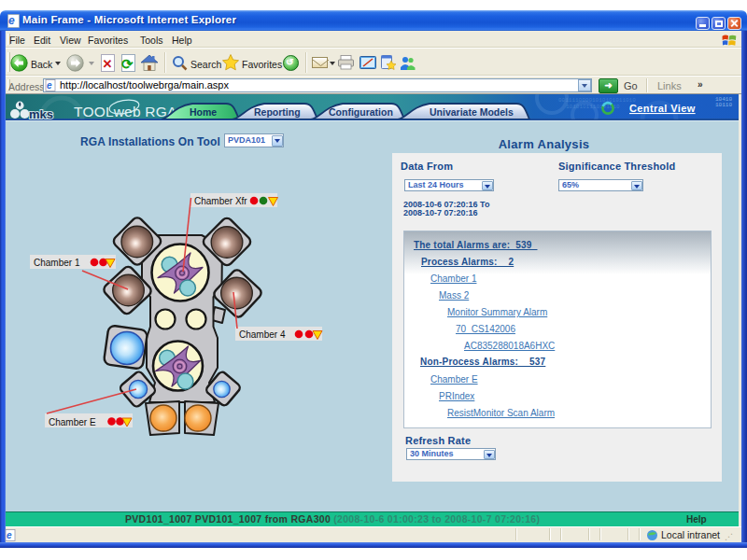 This screenshot has width=747, height=560. Describe the element at coordinates (360, 112) in the screenshot. I see `svg-text: Configuration` at that location.